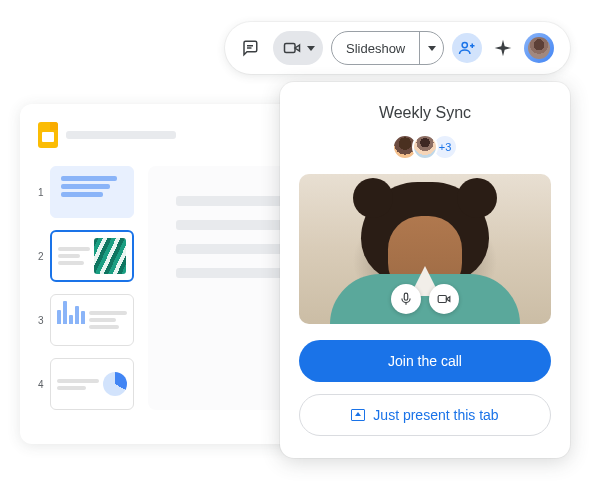  What do you see at coordinates (444, 299) in the screenshot?
I see `camera-button` at bounding box center [444, 299].